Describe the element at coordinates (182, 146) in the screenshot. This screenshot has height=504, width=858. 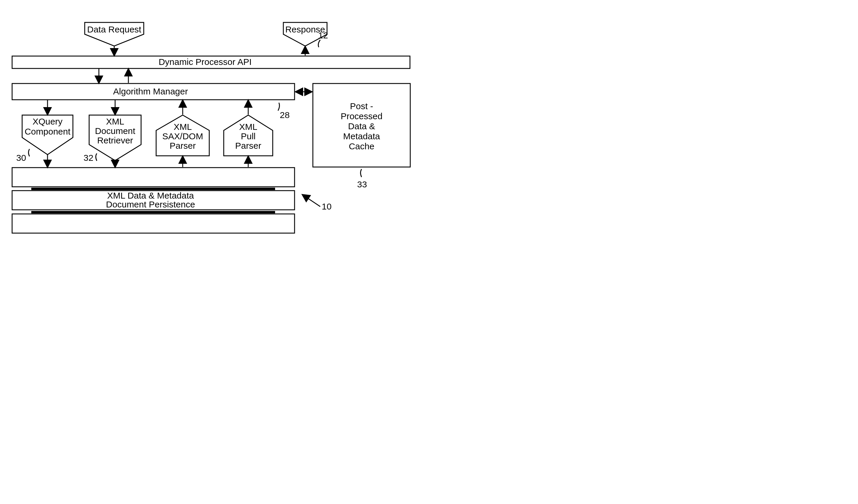
I see `sax-dom-l3: Parser` at that location.